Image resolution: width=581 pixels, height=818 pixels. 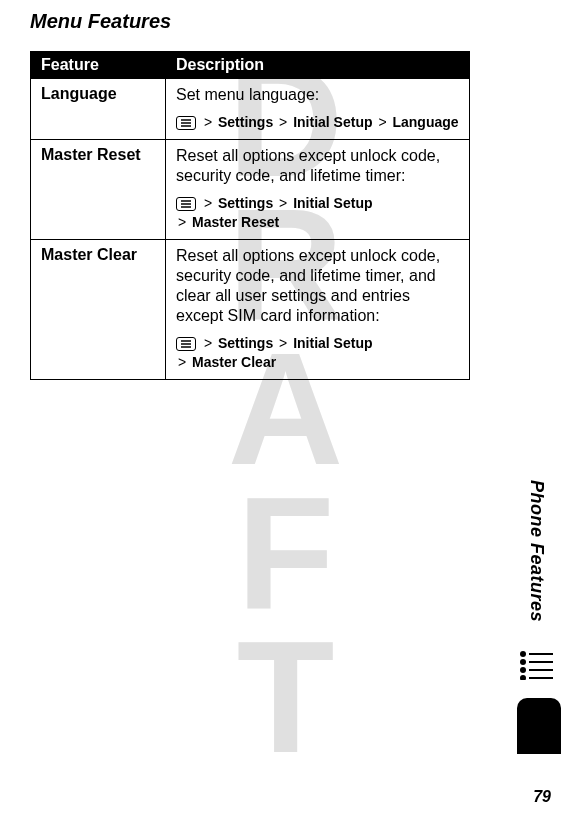 I want to click on table-row: Language Set menu language: > Settings, so click(x=250, y=110).